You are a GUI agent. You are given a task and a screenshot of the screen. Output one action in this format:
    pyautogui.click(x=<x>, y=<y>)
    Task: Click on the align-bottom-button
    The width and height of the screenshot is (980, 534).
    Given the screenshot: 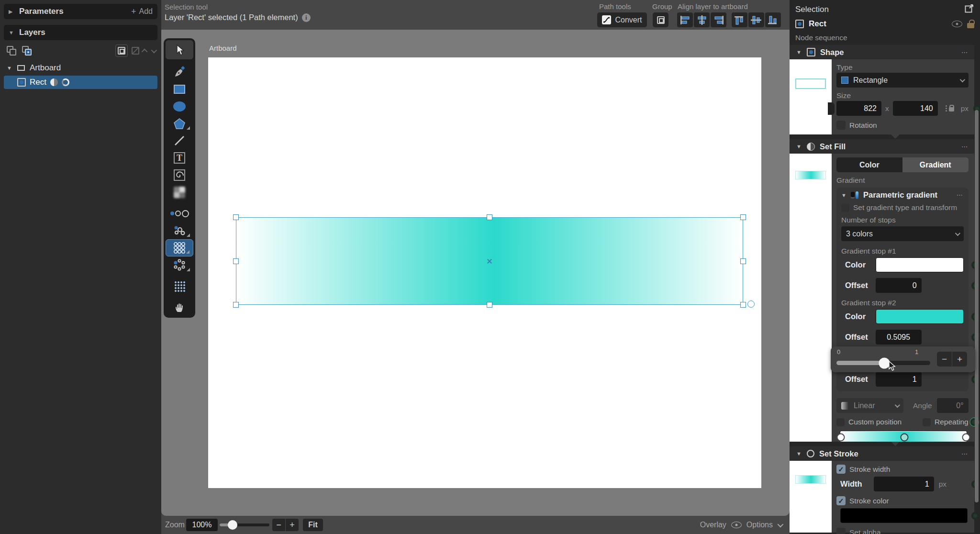 What is the action you would take?
    pyautogui.click(x=773, y=20)
    